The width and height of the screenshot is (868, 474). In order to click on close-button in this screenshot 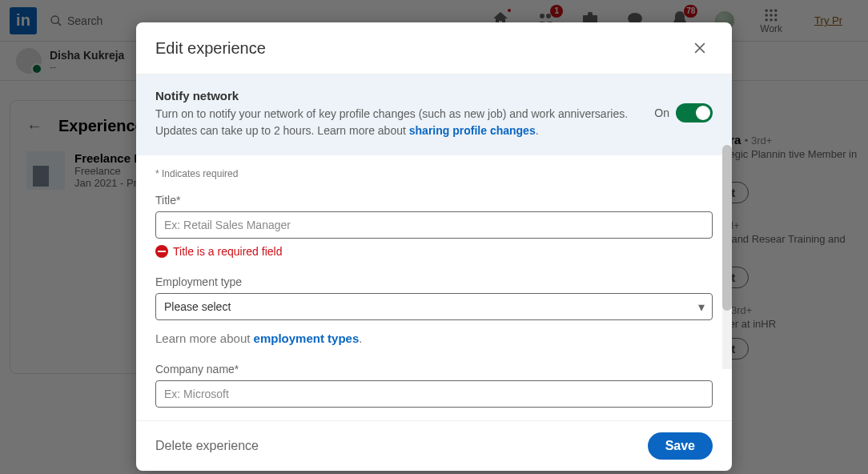, I will do `click(700, 48)`.